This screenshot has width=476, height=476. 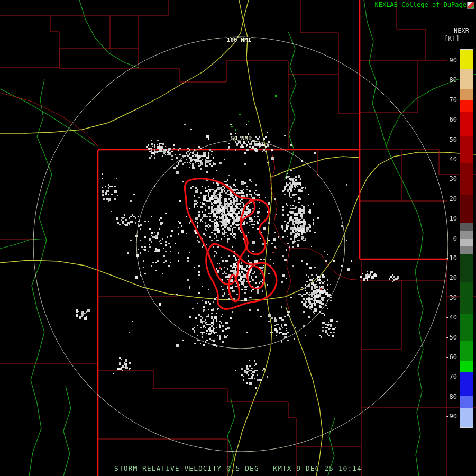 I want to click on product-code-label: NEXR, so click(x=461, y=31).